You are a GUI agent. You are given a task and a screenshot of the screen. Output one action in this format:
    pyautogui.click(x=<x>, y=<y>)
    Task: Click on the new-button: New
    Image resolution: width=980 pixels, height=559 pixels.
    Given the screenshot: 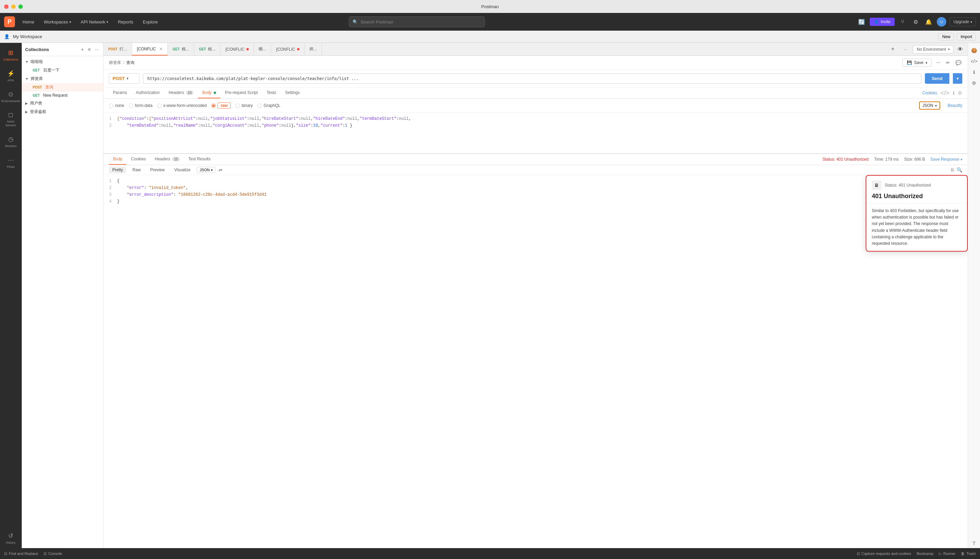 What is the action you would take?
    pyautogui.click(x=946, y=37)
    